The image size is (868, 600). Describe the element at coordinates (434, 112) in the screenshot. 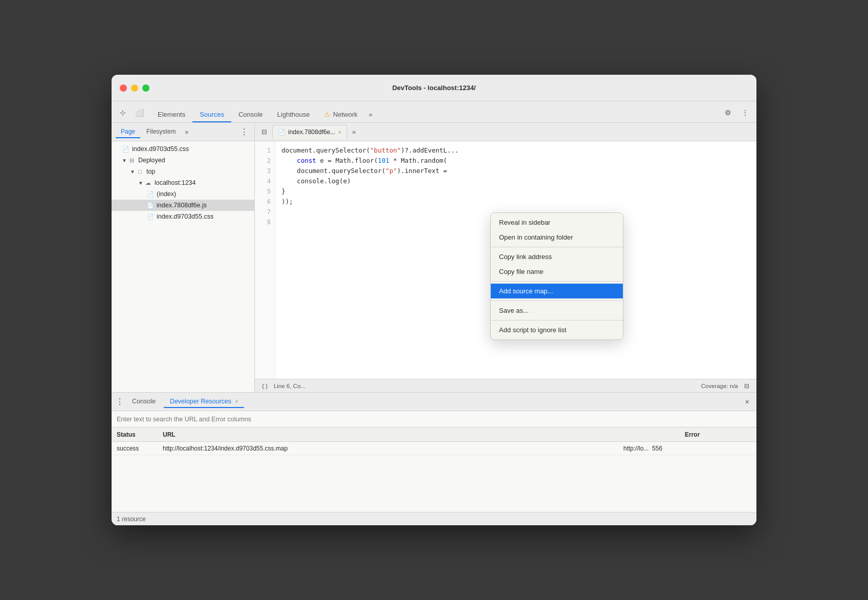

I see `top-nav: ⊹ ⬜ Elements Sources Console Lighthouse …` at that location.